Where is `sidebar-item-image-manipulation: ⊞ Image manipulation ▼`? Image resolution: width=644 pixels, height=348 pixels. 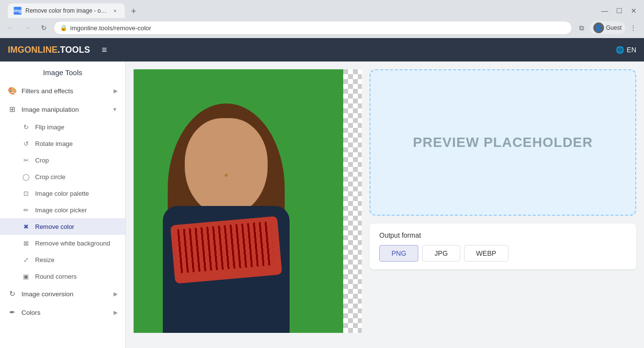
sidebar-item-image-manipulation: ⊞ Image manipulation ▼ is located at coordinates (62, 109).